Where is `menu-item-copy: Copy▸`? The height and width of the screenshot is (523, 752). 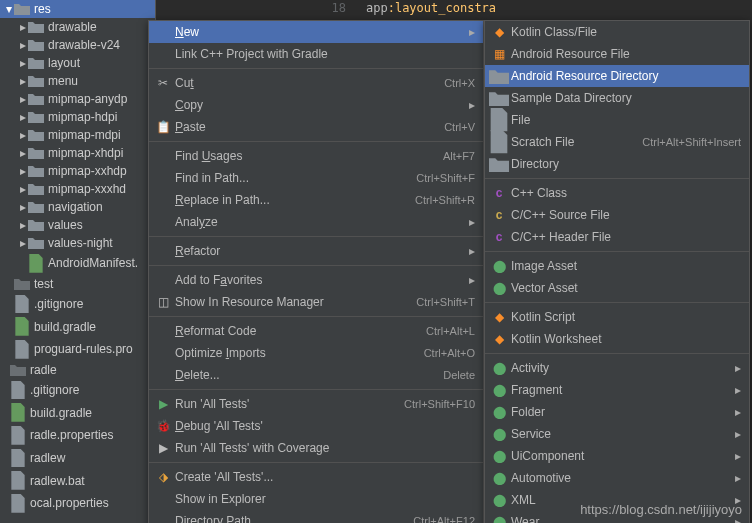 menu-item-copy: Copy▸ is located at coordinates (316, 105).